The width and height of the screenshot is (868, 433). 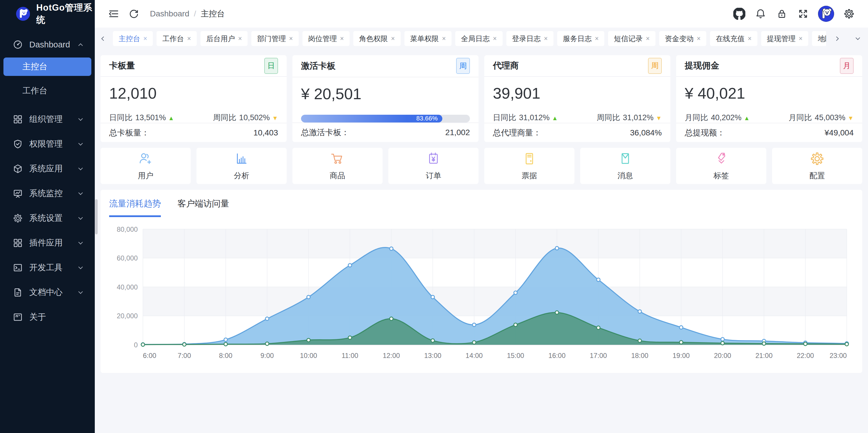 I want to click on tab-login-logs: 登录日志×, so click(x=530, y=38).